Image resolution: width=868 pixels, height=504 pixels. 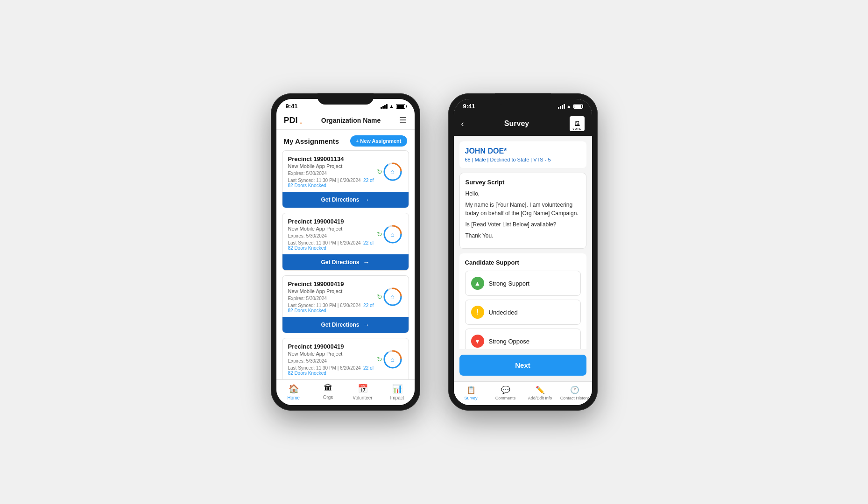 I want to click on survey-nav-item-contact-history: 🕐 Contact History, so click(x=575, y=393).